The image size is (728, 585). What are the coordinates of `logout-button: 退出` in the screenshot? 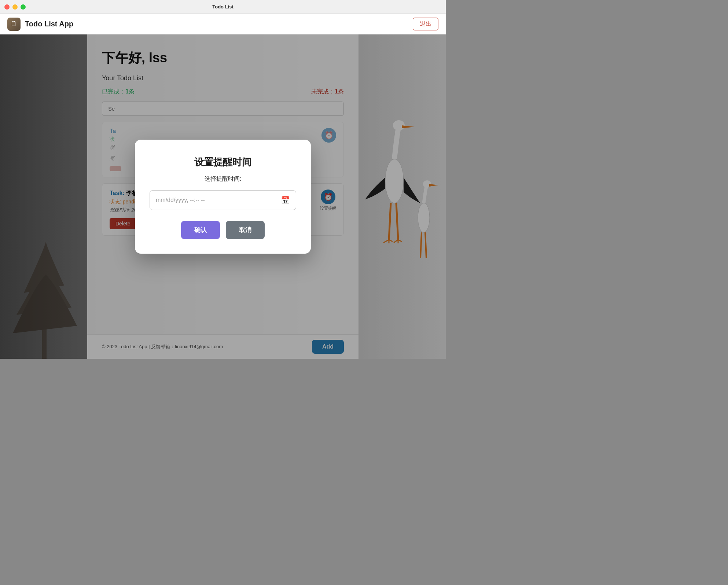 It's located at (426, 24).